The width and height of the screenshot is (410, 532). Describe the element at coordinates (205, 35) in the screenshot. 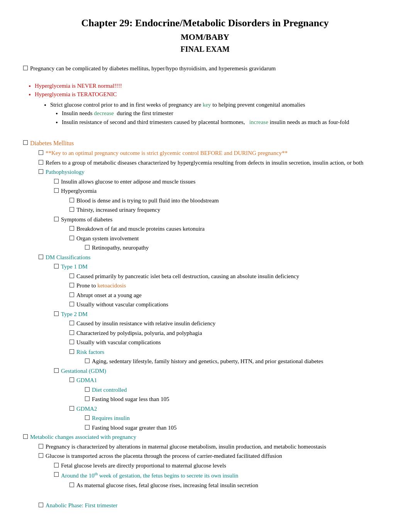

I see `page-header: Chapter 29: Endocrine/Metabolic Disorder…` at that location.